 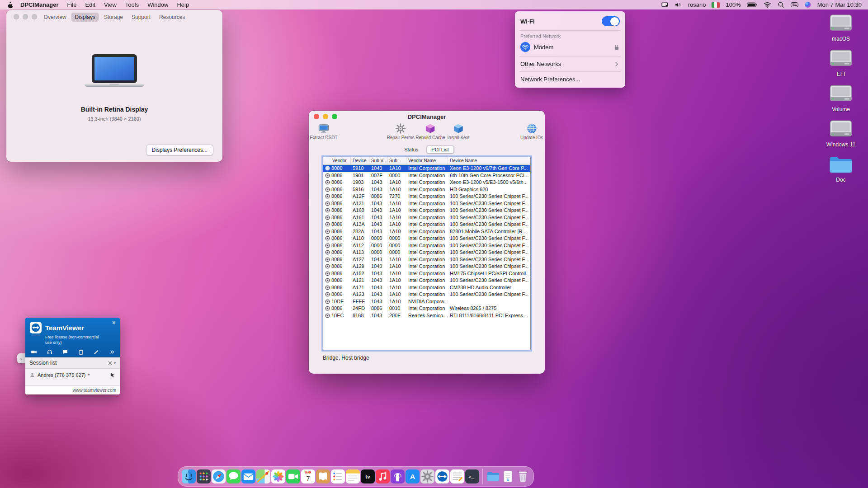 What do you see at coordinates (428, 476) in the screenshot?
I see `dock-system-preferences-icon` at bounding box center [428, 476].